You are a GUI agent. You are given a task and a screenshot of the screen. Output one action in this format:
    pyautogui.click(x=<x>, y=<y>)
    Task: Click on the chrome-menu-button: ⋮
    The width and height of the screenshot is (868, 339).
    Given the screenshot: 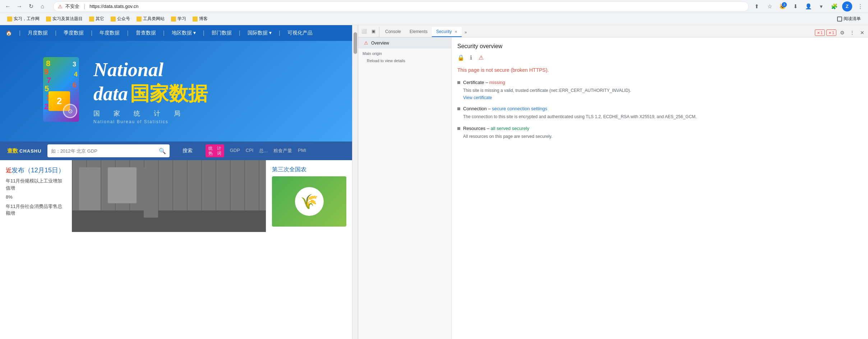 What is the action you would take?
    pyautogui.click(x=860, y=6)
    